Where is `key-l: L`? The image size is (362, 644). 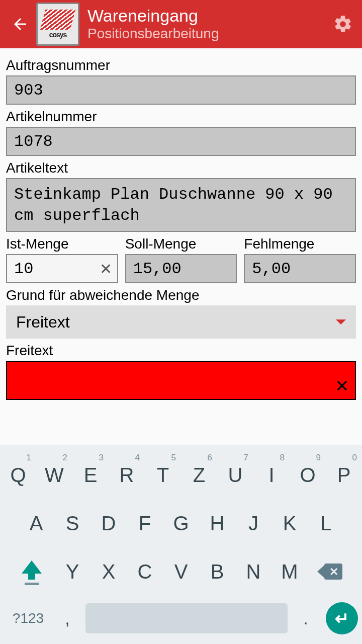 key-l: L is located at coordinates (326, 523).